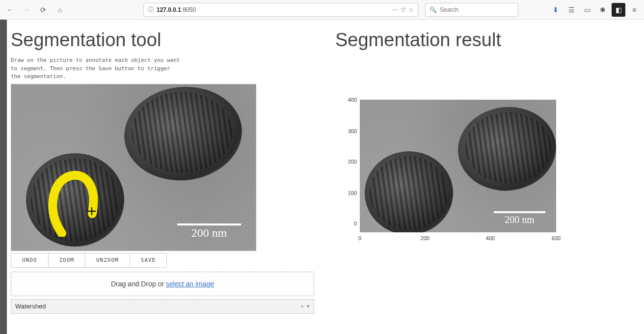  What do you see at coordinates (162, 284) in the screenshot?
I see `image-dropzone: Drag and Drop or select an image` at bounding box center [162, 284].